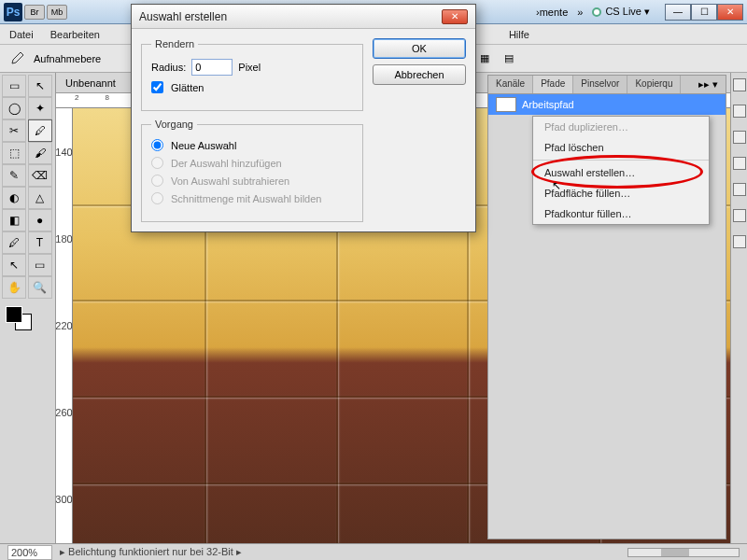 Image resolution: width=747 pixels, height=560 pixels. What do you see at coordinates (621, 147) in the screenshot?
I see `ctx-delete-path: Pfad löschen` at bounding box center [621, 147].